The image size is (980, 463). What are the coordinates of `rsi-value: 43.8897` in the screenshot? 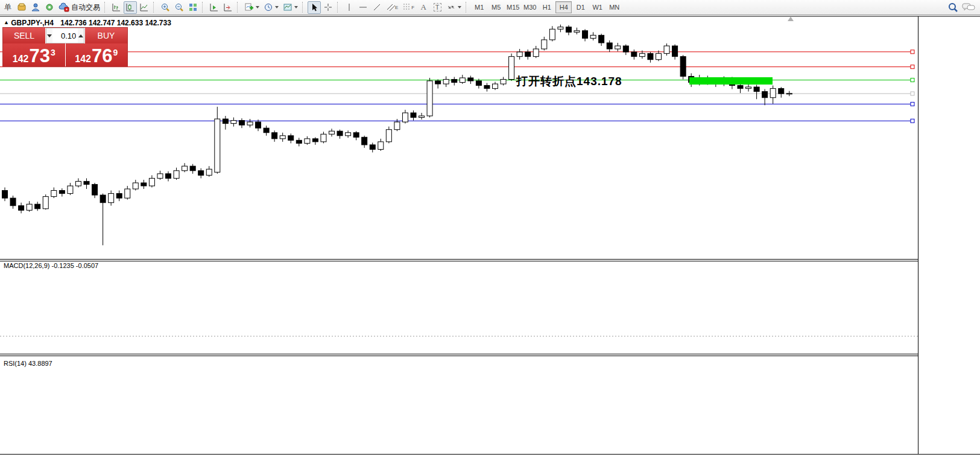 It's located at (40, 363).